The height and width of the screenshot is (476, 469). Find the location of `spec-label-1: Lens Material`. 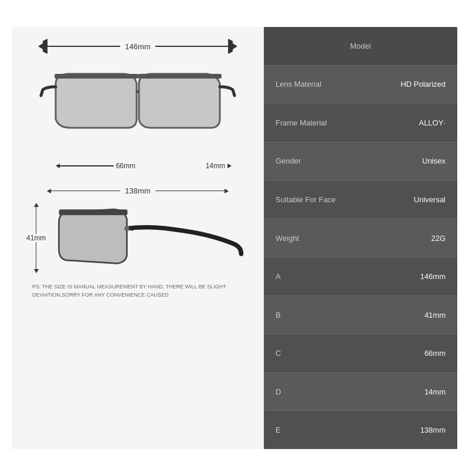

spec-label-1: Lens Material is located at coordinates (298, 84).